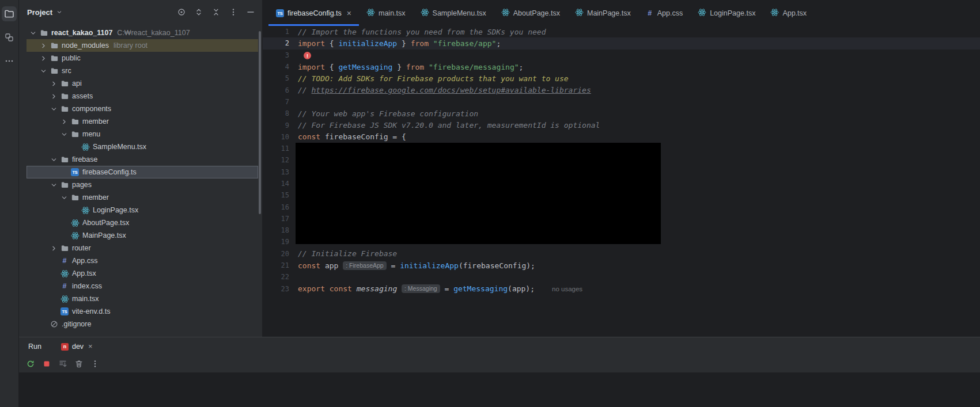 The height and width of the screenshot is (407, 980). I want to click on chevron-down-icon, so click(59, 12).